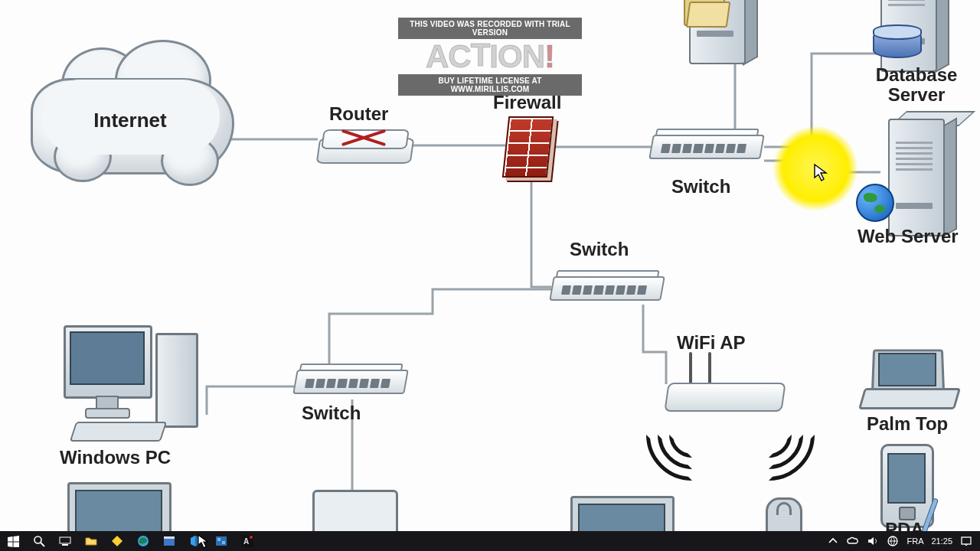  I want to click on switch-top-icon, so click(706, 145).